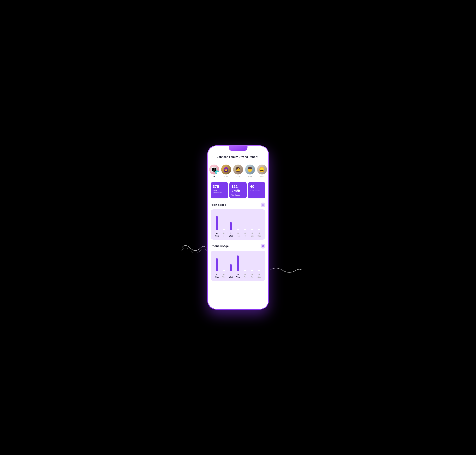  I want to click on day-sat-pu-name: Sat, so click(252, 277).